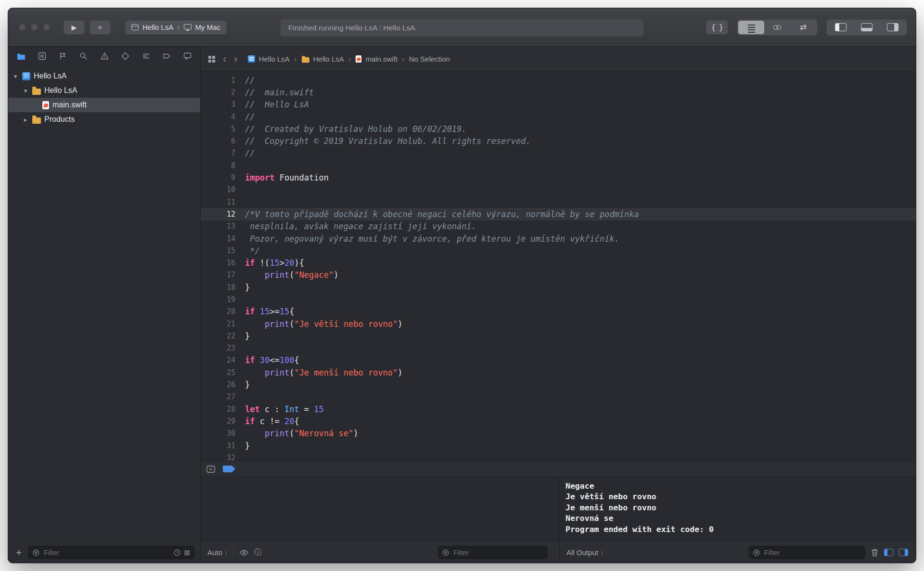  What do you see at coordinates (218, 287) in the screenshot?
I see `line-number: 18` at bounding box center [218, 287].